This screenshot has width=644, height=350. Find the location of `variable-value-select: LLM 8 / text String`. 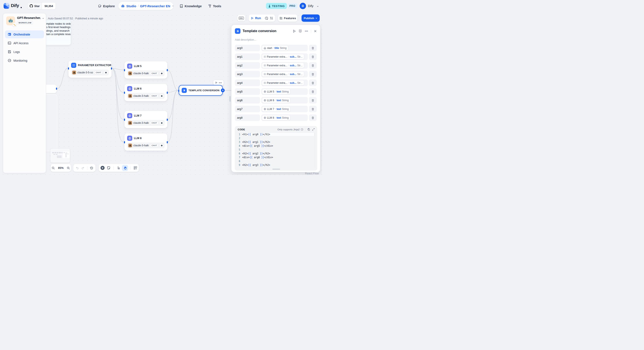

variable-value-select: LLM 8 / text String is located at coordinates (284, 118).